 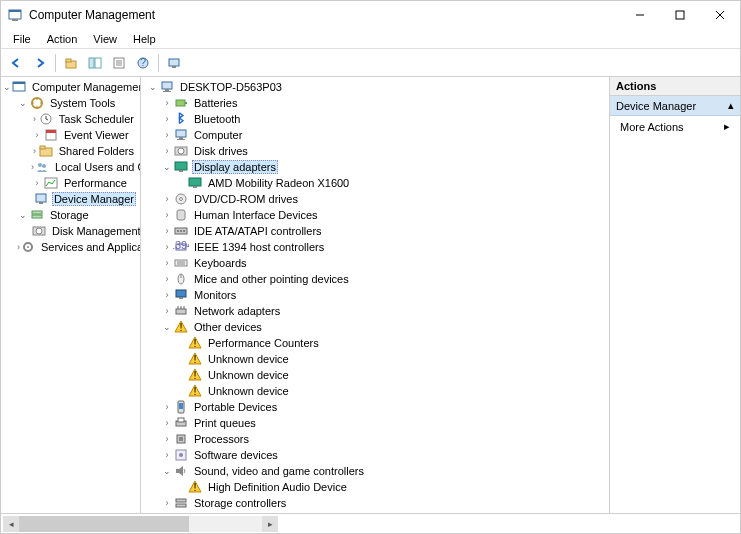 I want to click on tree-item: ⌄Display adapters, so click(x=375, y=167).